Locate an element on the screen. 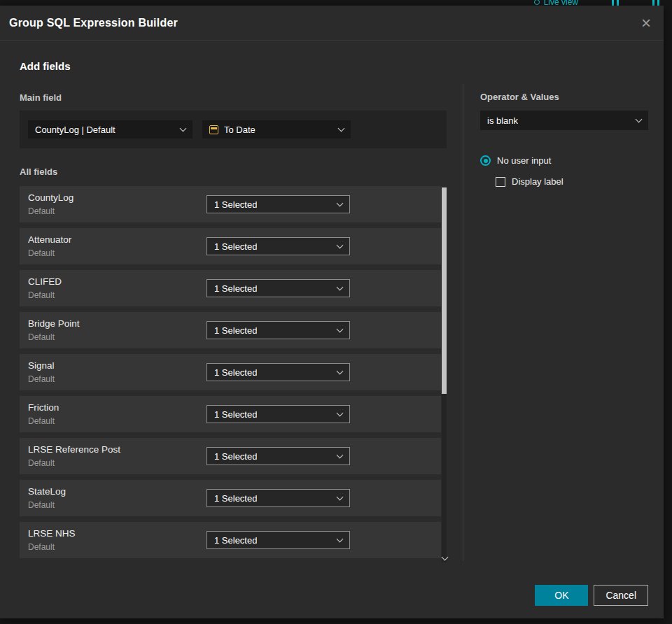 The width and height of the screenshot is (672, 624). field-row: CountyLog Default 1 Selected is located at coordinates (230, 204).